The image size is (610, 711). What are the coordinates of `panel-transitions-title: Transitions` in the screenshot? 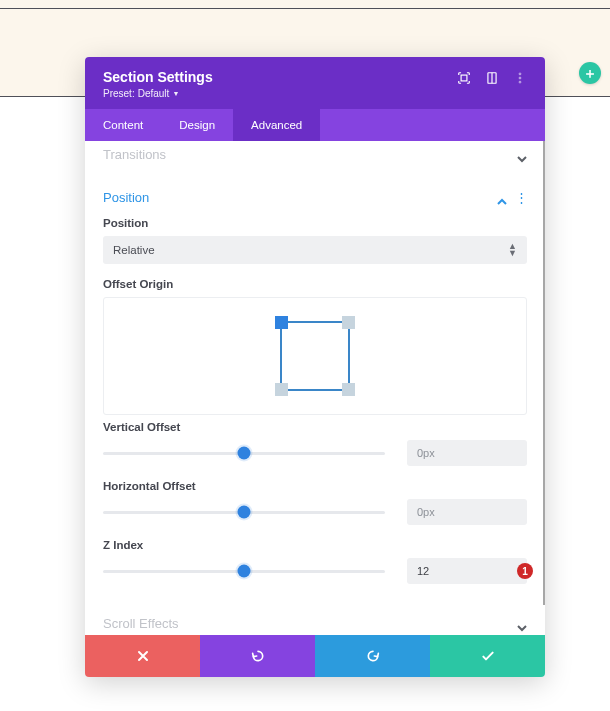 It's located at (134, 154).